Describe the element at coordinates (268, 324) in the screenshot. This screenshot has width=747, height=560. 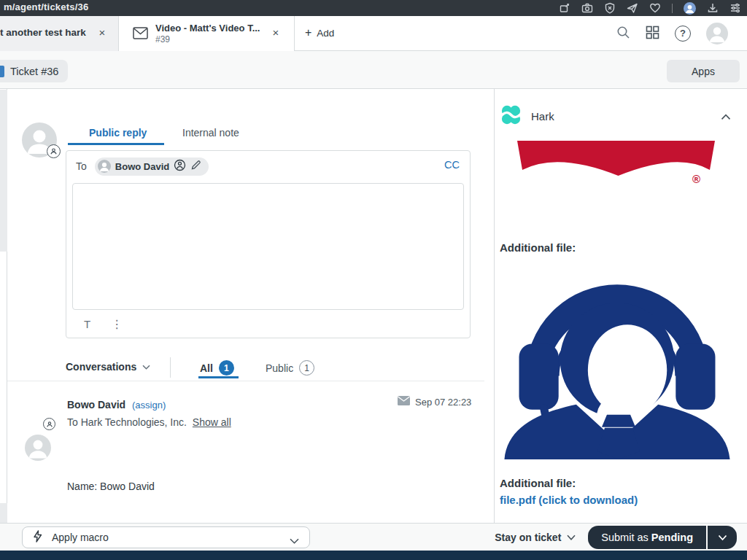
I see `editor-toolbar: T ⋮` at that location.